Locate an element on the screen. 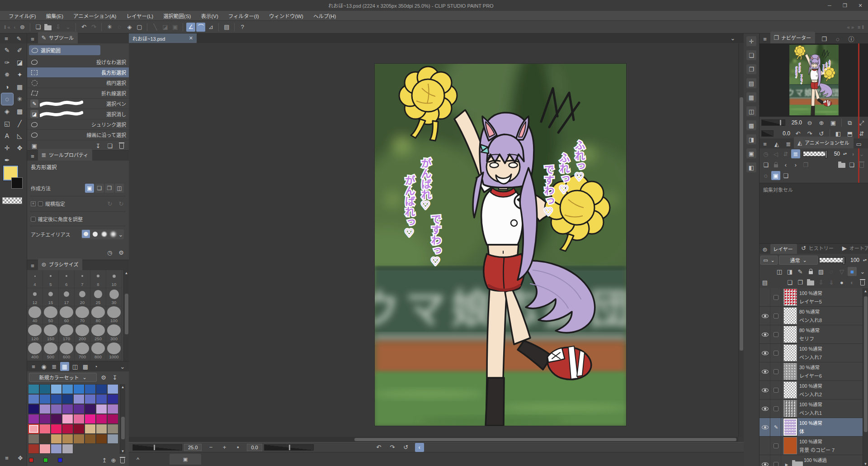 Image resolution: width=868 pixels, height=466 pixels. minimize-button: ─ is located at coordinates (830, 5).